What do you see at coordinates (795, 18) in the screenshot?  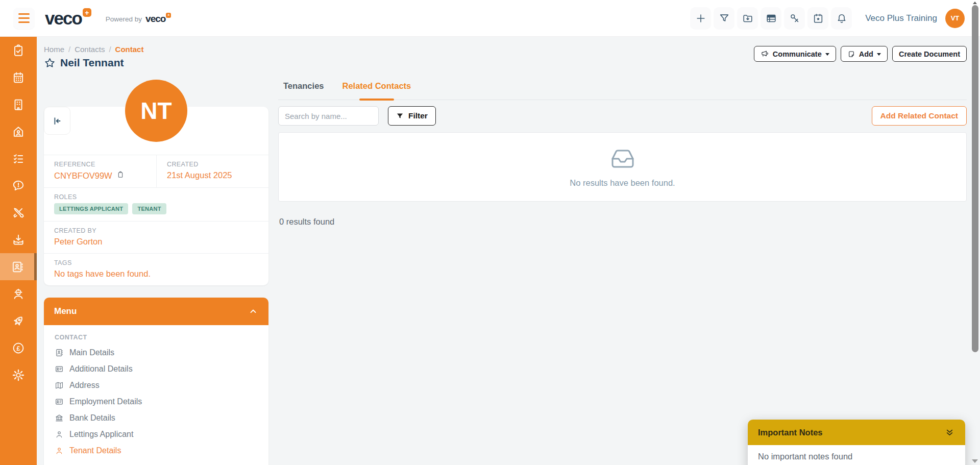 I see `key-icon` at bounding box center [795, 18].